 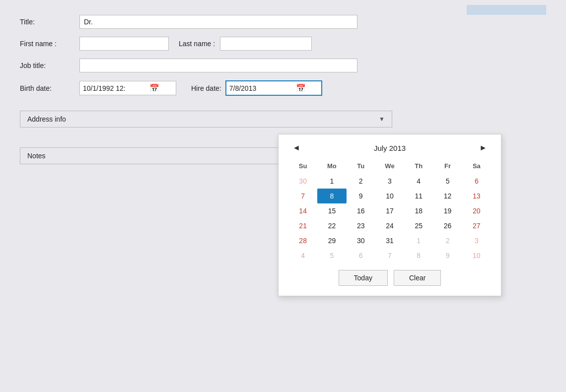 What do you see at coordinates (154, 88) in the screenshot?
I see `birthdate-calendar-icon: 📅` at bounding box center [154, 88].